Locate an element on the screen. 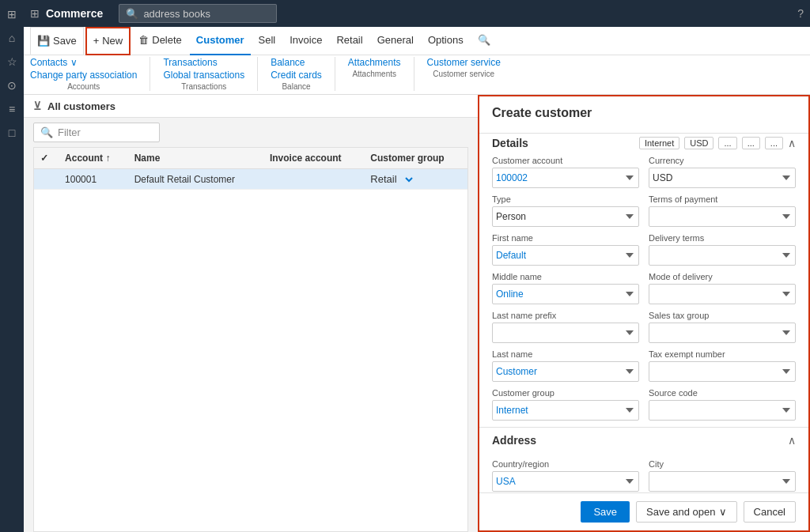 This screenshot has width=810, height=532. usd-link: USD is located at coordinates (699, 143).